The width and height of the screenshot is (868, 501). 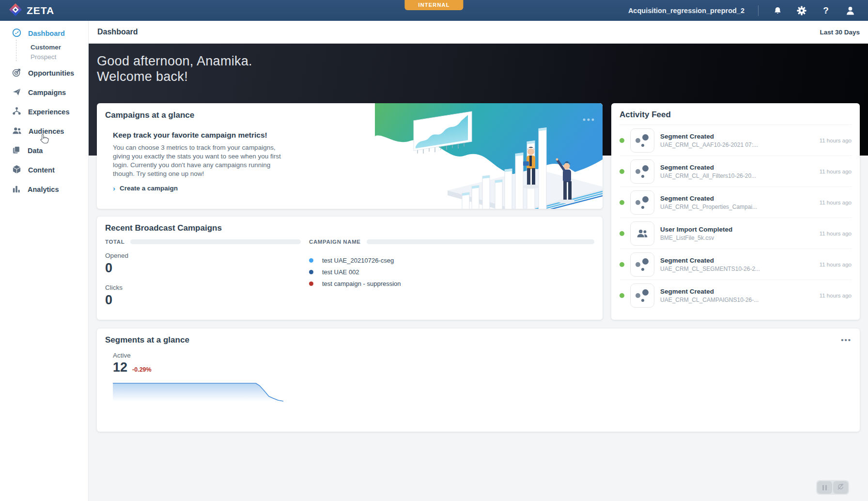 What do you see at coordinates (203, 268) in the screenshot?
I see `opened-value: 0` at bounding box center [203, 268].